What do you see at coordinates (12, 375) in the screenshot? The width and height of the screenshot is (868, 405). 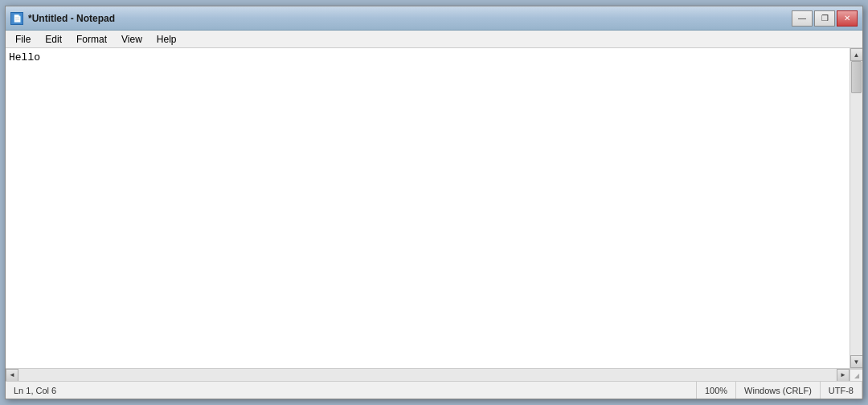 I see `scroll-left-button: ◄` at bounding box center [12, 375].